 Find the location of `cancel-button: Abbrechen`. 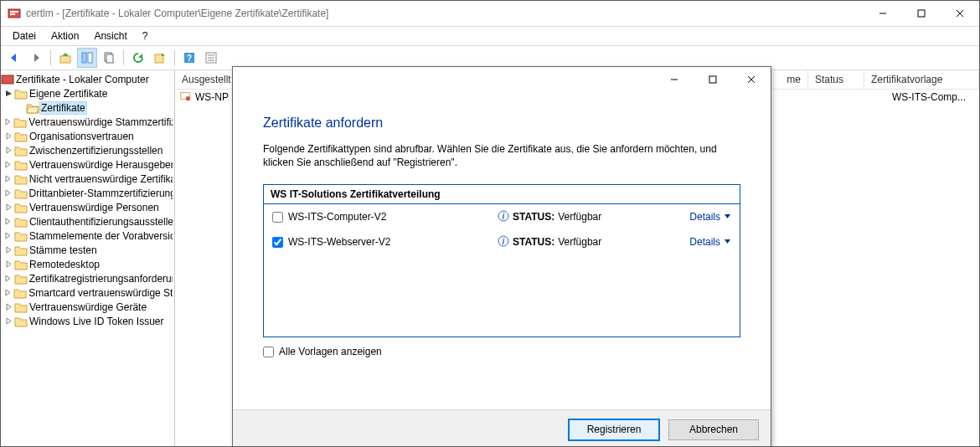

cancel-button: Abbrechen is located at coordinates (714, 430).